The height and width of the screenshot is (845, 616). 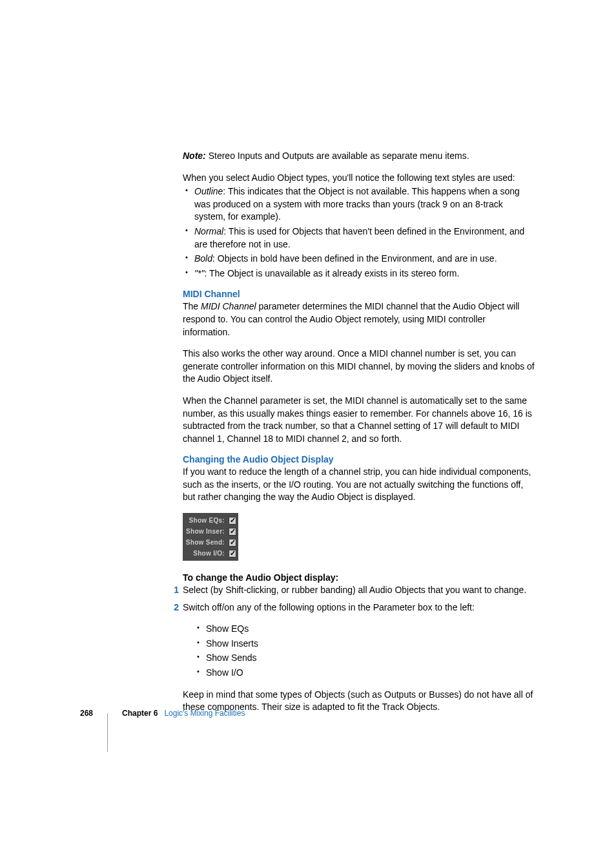 I want to click on list-item: Normal: This is used for Objects that ha…, so click(x=359, y=238).